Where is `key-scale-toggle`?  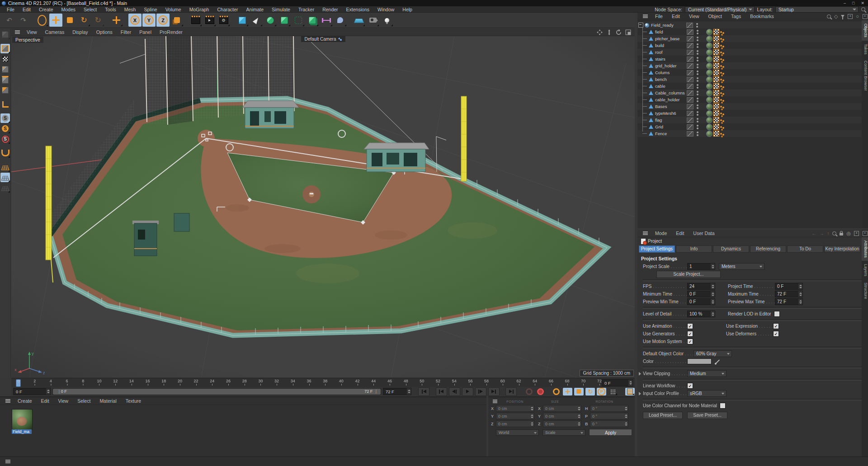 key-scale-toggle is located at coordinates (579, 391).